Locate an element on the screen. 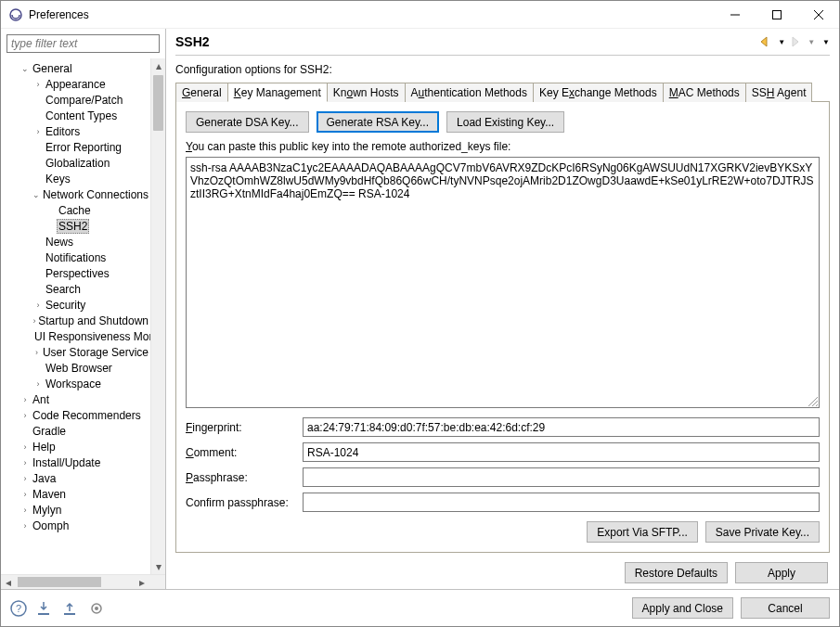 This screenshot has width=840, height=627. tree-node: ›Startup and Shutdown is located at coordinates (78, 321).